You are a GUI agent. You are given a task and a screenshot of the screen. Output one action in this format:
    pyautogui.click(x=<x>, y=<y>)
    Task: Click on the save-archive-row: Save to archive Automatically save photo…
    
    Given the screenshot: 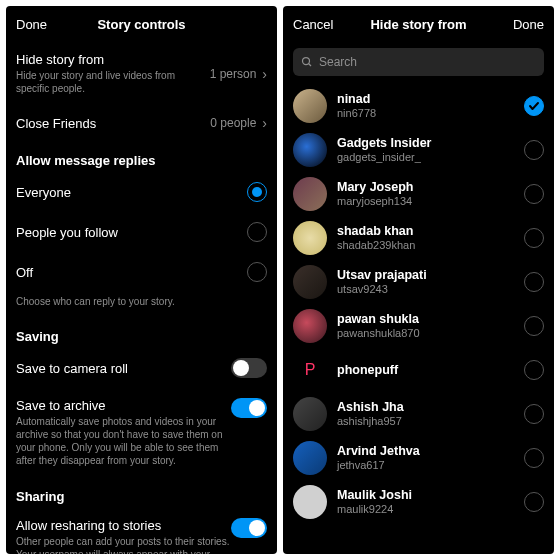 What is the action you would take?
    pyautogui.click(x=142, y=432)
    